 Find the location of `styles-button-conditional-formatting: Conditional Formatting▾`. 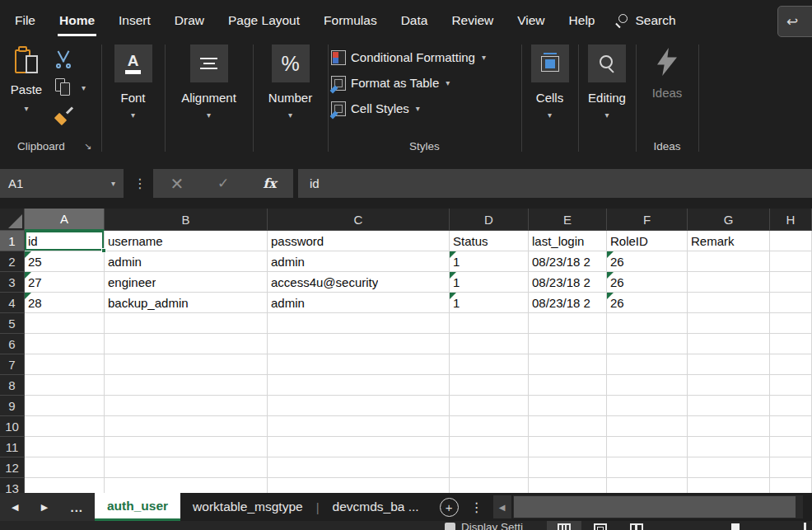

styles-button-conditional-formatting: Conditional Formatting▾ is located at coordinates (427, 58).